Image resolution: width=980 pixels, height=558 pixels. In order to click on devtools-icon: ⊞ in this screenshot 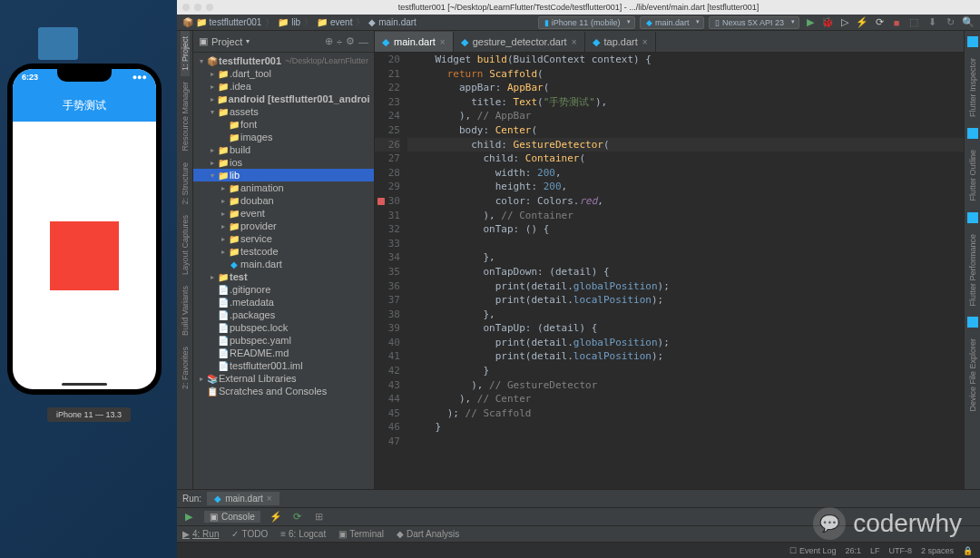, I will do `click(319, 517)`.